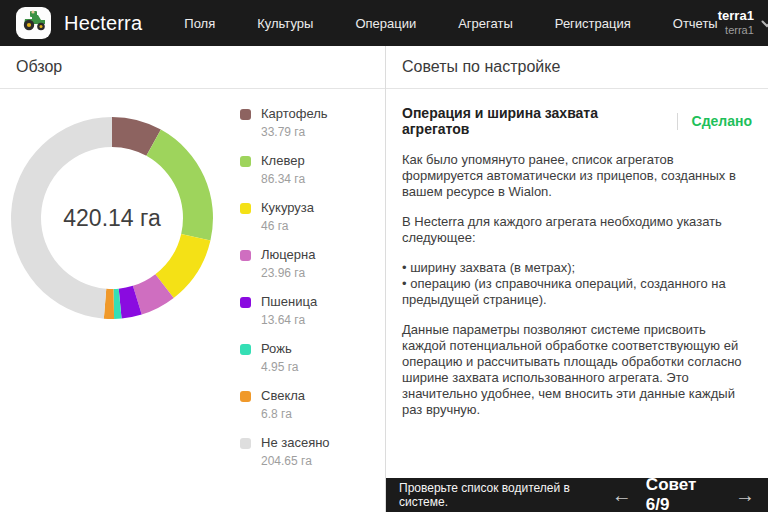  I want to click on user-account: terra1, so click(736, 31).